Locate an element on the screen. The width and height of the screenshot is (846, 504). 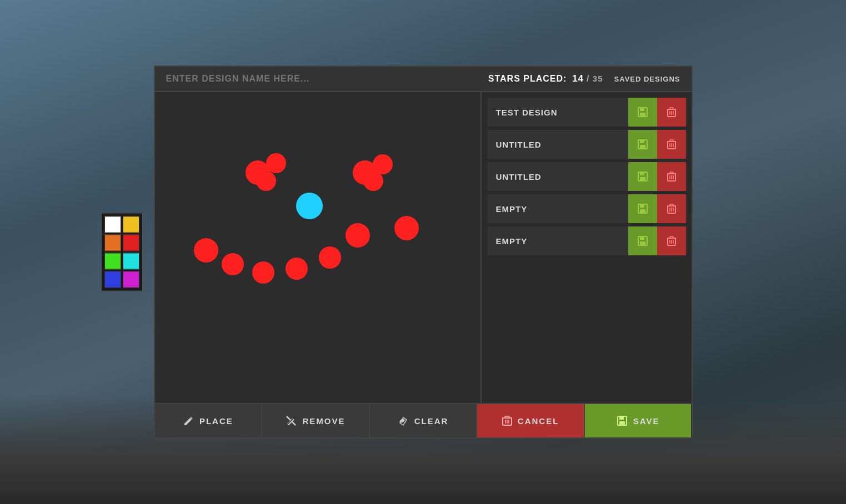
clear-button: CLEAR is located at coordinates (424, 421).